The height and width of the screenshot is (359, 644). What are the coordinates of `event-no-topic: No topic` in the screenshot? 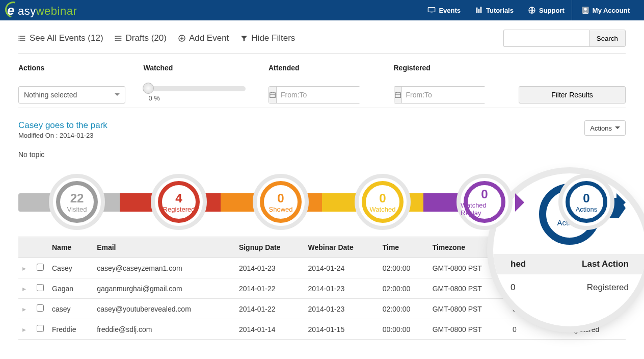 It's located at (322, 155).